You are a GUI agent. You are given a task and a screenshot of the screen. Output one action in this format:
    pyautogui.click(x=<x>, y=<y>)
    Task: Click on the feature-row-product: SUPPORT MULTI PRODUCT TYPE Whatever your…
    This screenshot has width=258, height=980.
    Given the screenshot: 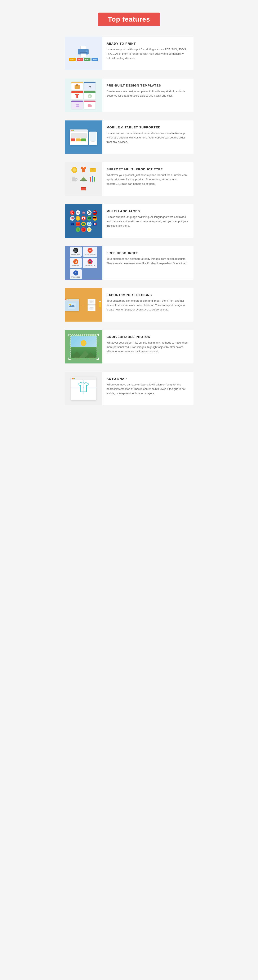 What is the action you would take?
    pyautogui.click(x=129, y=179)
    